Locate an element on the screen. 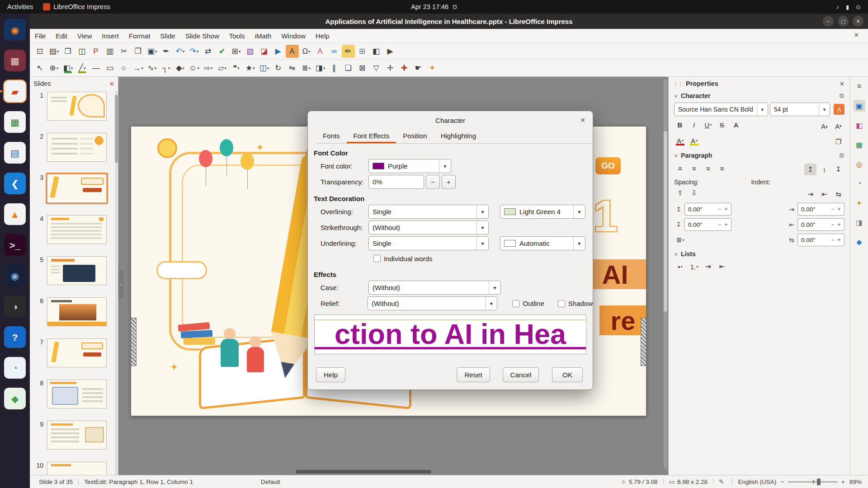 This screenshot has width=868, height=488. align-center-button: ≡ is located at coordinates (694, 168).